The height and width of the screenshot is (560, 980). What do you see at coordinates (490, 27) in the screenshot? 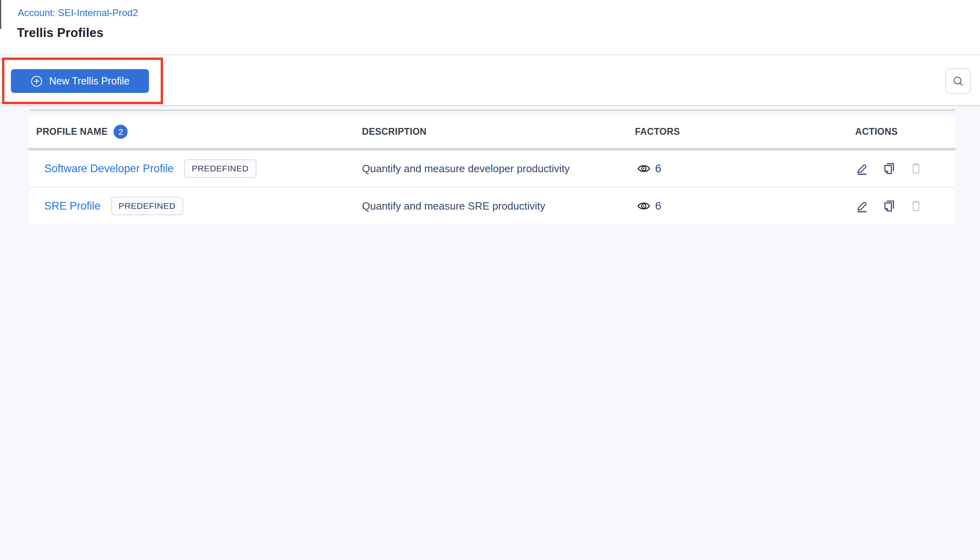
I see `page-header-band` at bounding box center [490, 27].